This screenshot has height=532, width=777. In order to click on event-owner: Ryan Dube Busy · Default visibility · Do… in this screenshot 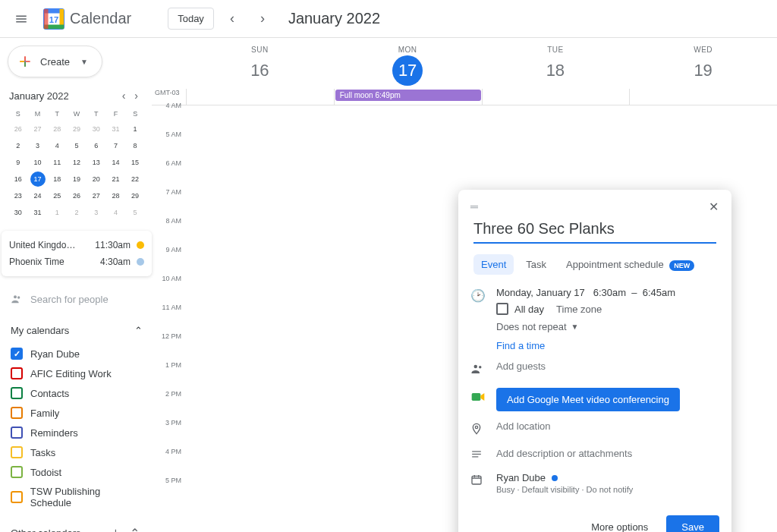, I will do `click(606, 483)`.